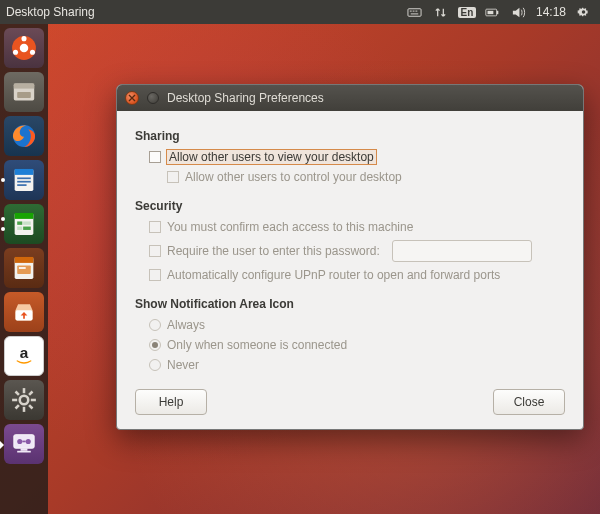  I want to click on option-notify-always: Always, so click(350, 325).